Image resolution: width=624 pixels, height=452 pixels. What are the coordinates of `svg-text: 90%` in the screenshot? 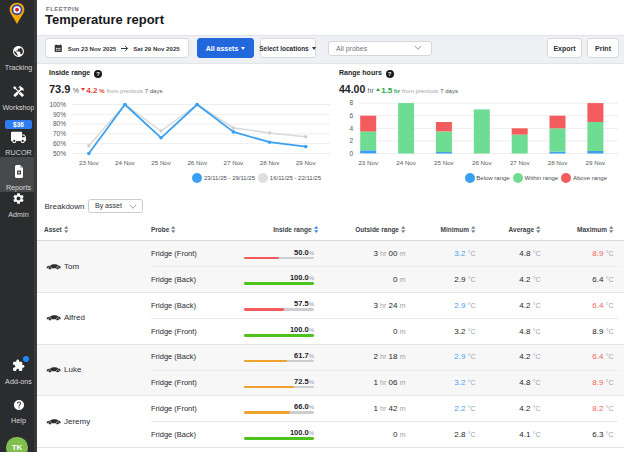 It's located at (60, 114).